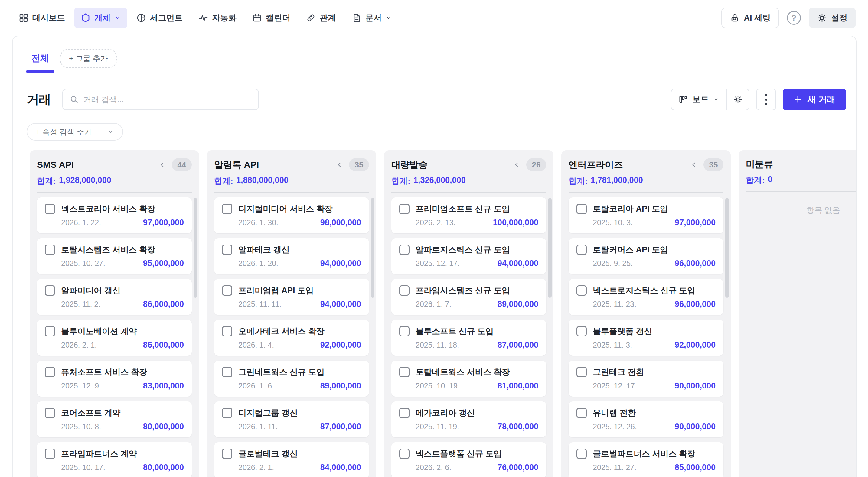 The height and width of the screenshot is (477, 868). Describe the element at coordinates (839, 18) in the screenshot. I see `settings-label: 설정` at that location.